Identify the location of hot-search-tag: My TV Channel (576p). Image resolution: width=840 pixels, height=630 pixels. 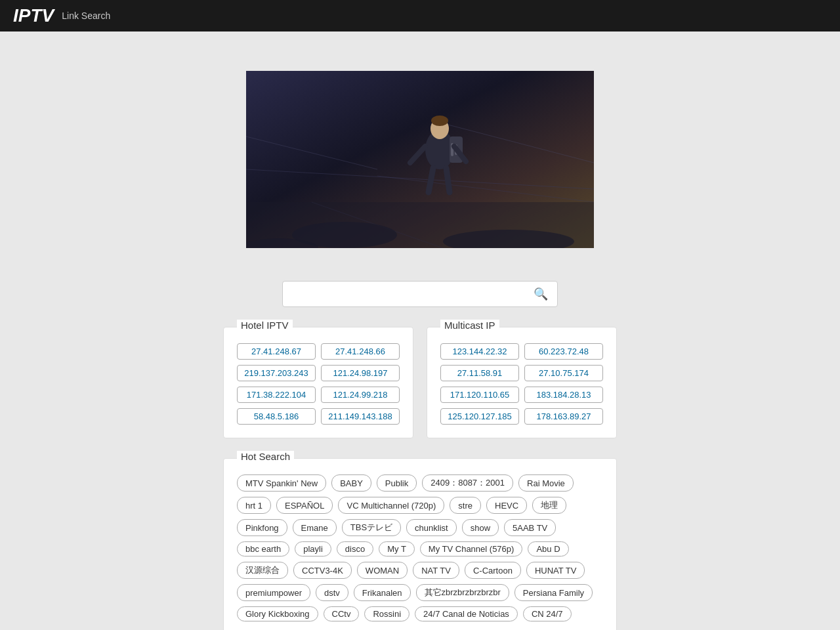
(471, 549).